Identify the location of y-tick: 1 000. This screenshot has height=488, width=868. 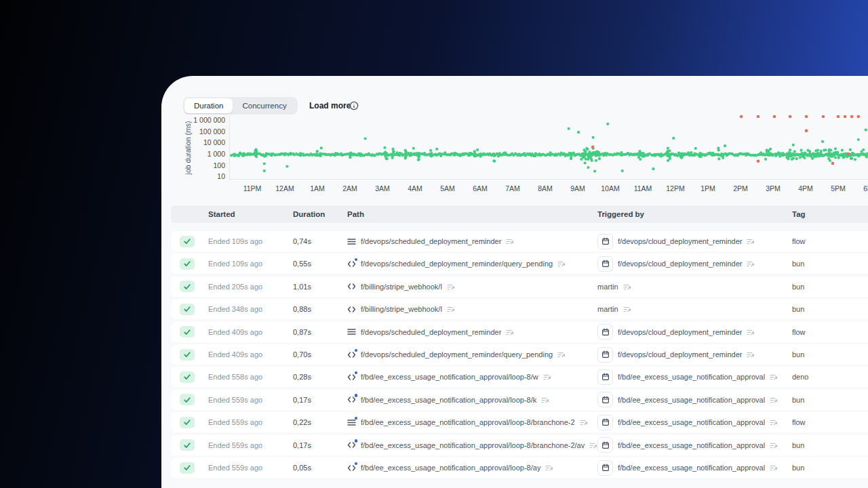
(209, 154).